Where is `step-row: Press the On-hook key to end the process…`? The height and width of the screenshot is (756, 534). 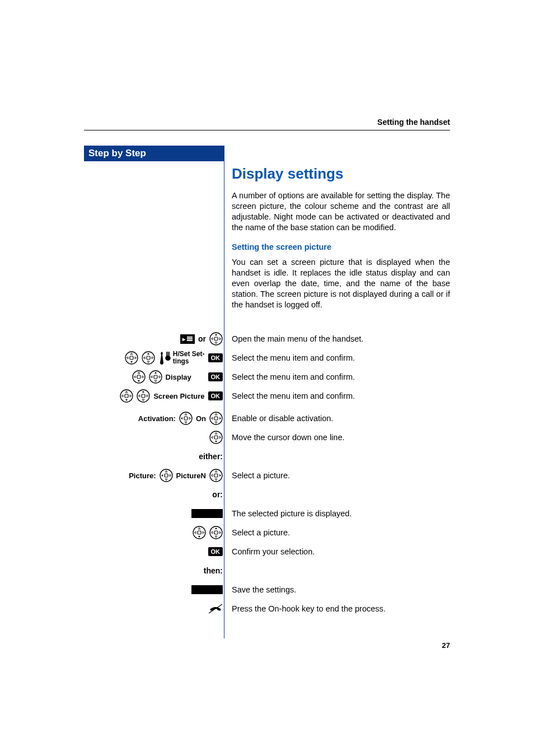
step-row: Press the On-hook key to end the process… is located at coordinates (267, 609).